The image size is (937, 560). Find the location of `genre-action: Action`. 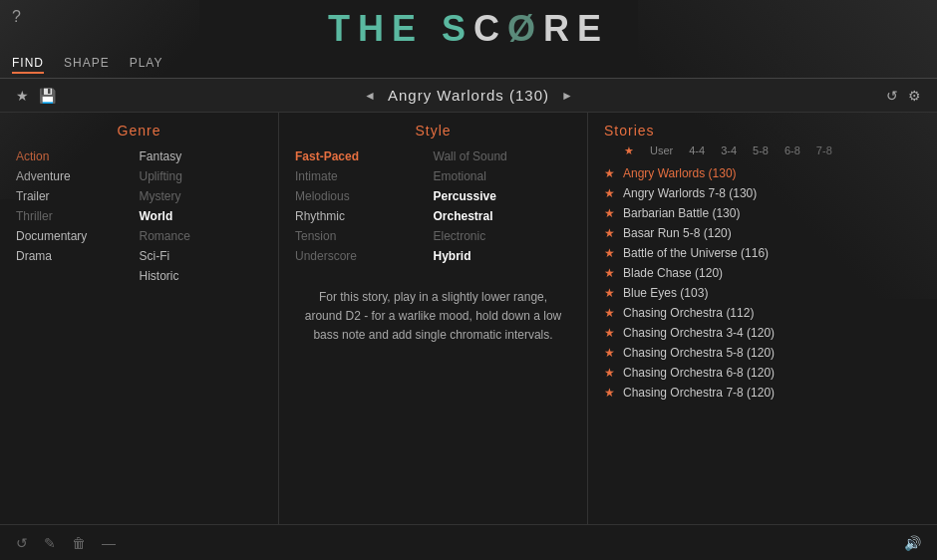

genre-action: Action is located at coordinates (78, 156).